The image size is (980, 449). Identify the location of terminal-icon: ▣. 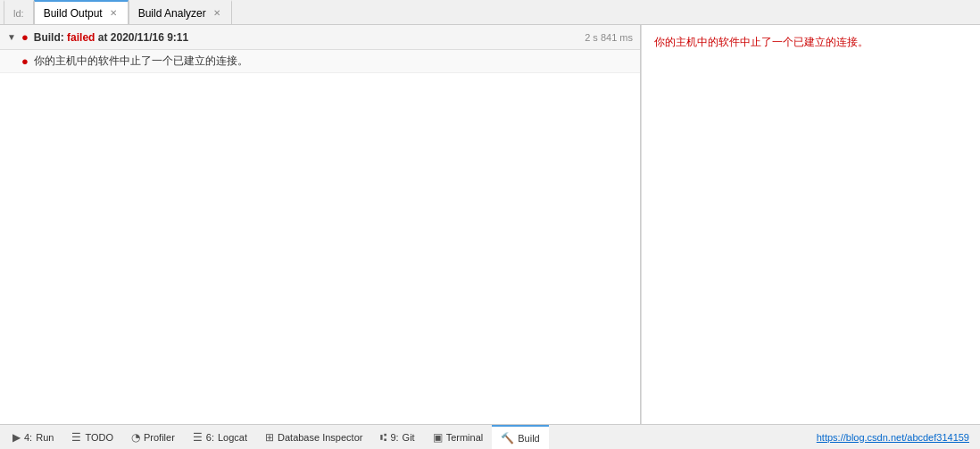
(437, 437).